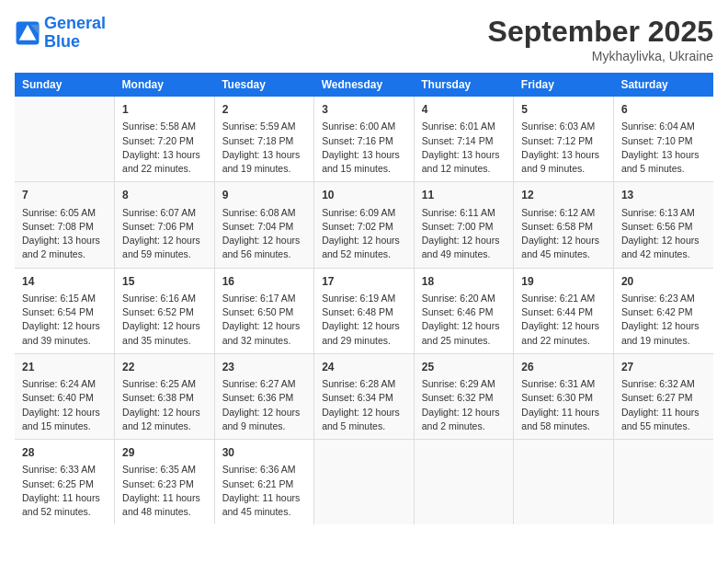 This screenshot has height=563, width=728. I want to click on day-info: Sunrise: 6:17 AM Sunset: 6:50 PM Dayligh…, so click(265, 320).